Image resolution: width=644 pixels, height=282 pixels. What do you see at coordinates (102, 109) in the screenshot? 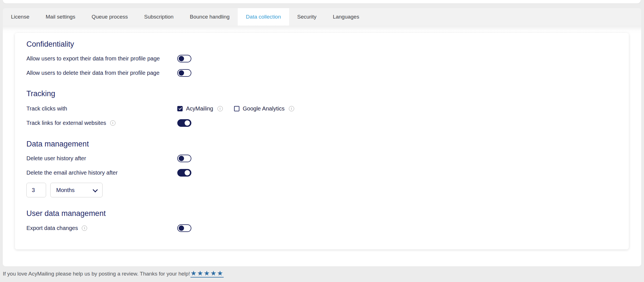
I see `row-label: Track clicks with` at bounding box center [102, 109].